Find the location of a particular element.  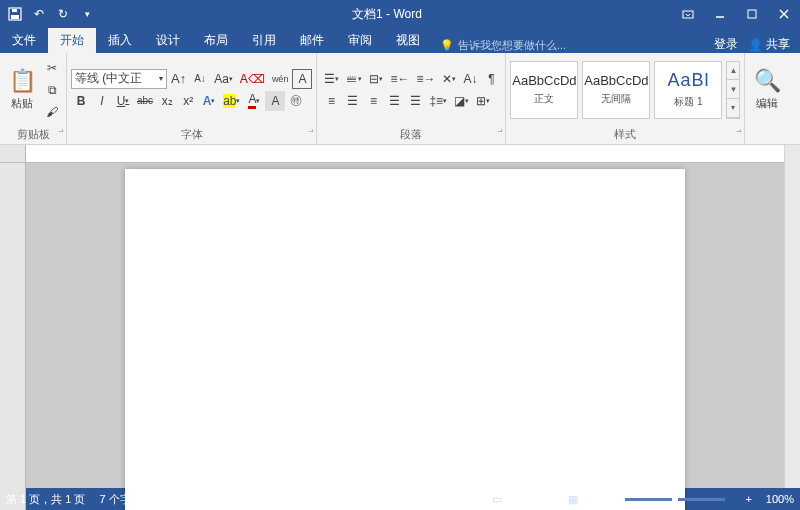

zoom-in-button: + is located at coordinates (748, 499).